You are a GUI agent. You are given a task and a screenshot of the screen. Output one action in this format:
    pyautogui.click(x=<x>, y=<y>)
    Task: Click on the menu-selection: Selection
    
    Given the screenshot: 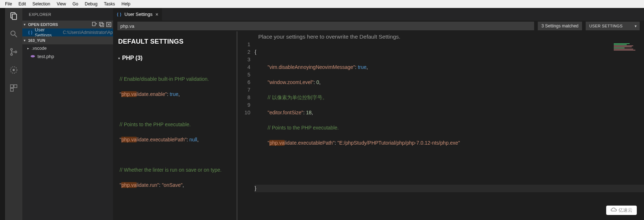 What is the action you would take?
    pyautogui.click(x=41, y=4)
    